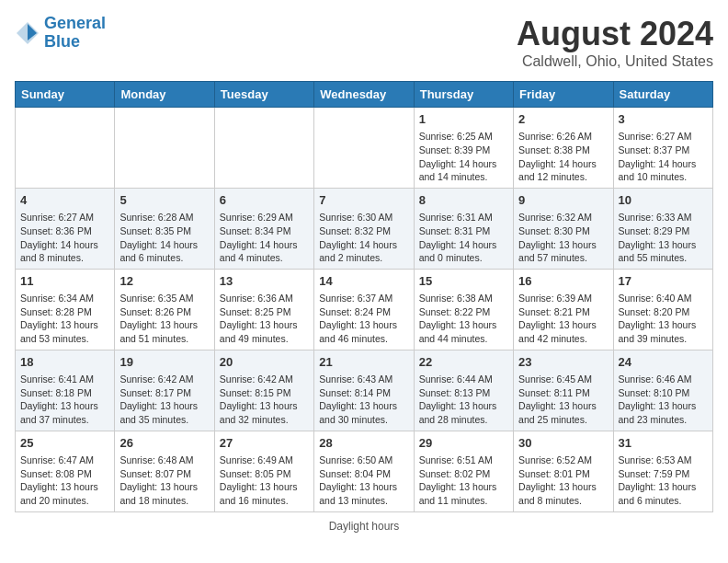  What do you see at coordinates (364, 471) in the screenshot?
I see `calendar-week-row: 25Sunrise: 6:47 AM Sunset: 8:08 PM Dayli…` at bounding box center [364, 471].